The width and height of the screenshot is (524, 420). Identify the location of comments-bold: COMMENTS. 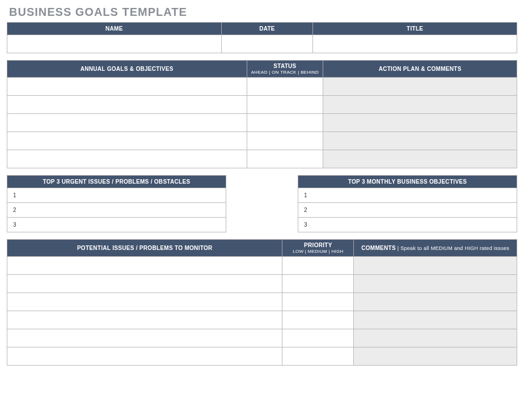
(379, 248).